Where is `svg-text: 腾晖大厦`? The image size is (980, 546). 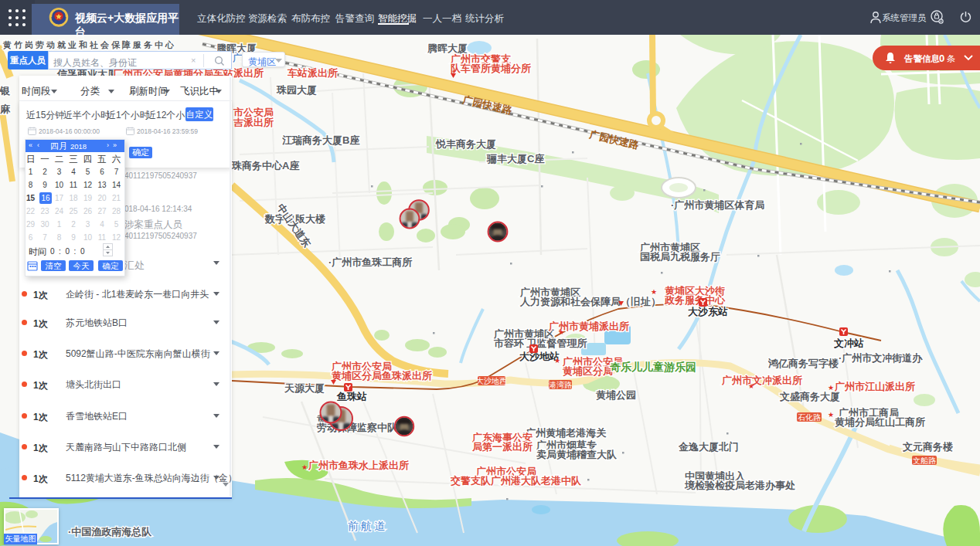
svg-text: 腾晖大厦 is located at coordinates (447, 48).